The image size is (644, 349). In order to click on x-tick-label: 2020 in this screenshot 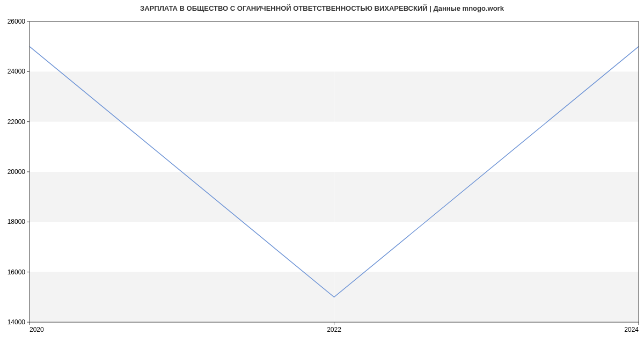, I will do `click(36, 330)`.